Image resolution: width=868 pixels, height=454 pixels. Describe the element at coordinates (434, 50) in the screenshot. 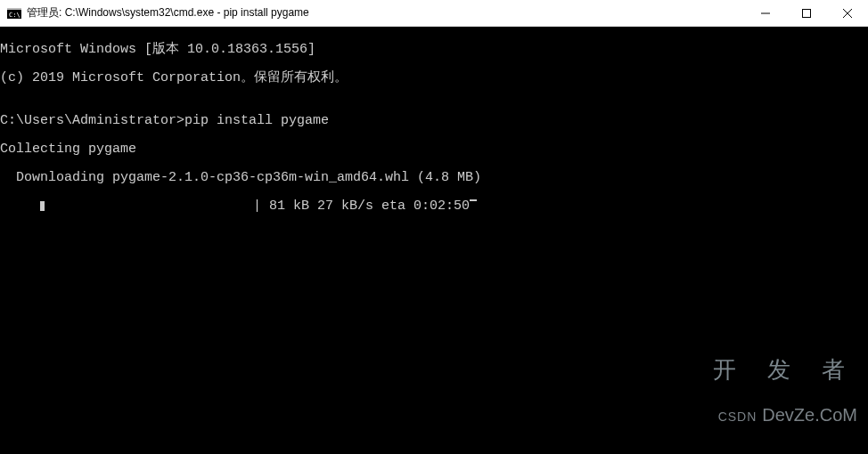

I see `terminal-line: Microsoft Windows [版本 10.0.18363.1556]` at that location.